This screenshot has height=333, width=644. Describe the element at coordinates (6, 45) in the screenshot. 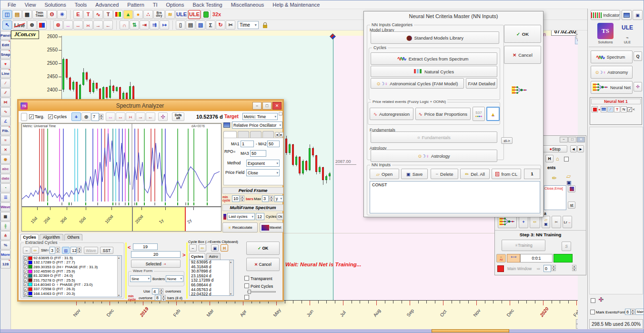

I see `edit-button: Edit*` at that location.